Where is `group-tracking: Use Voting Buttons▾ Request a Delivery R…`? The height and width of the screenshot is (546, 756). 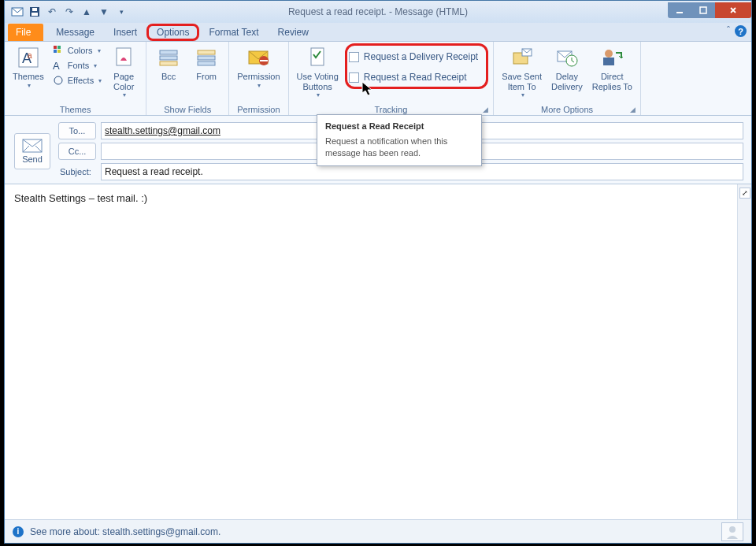 group-tracking: Use Voting Buttons▾ Request a Delivery R… is located at coordinates (392, 79).